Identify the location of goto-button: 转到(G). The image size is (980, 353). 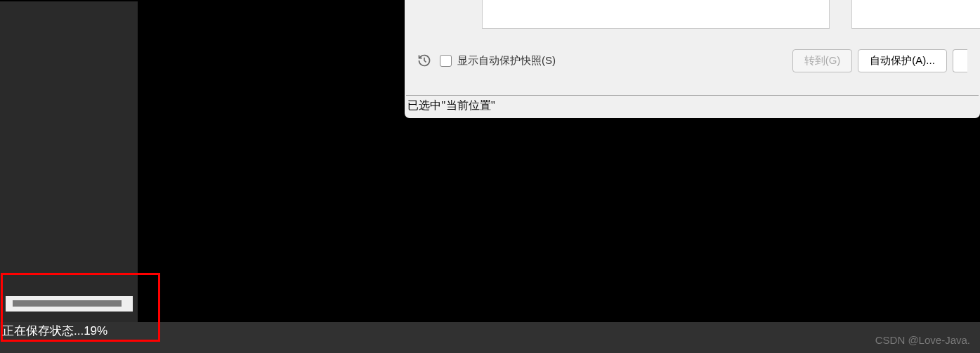
(823, 60).